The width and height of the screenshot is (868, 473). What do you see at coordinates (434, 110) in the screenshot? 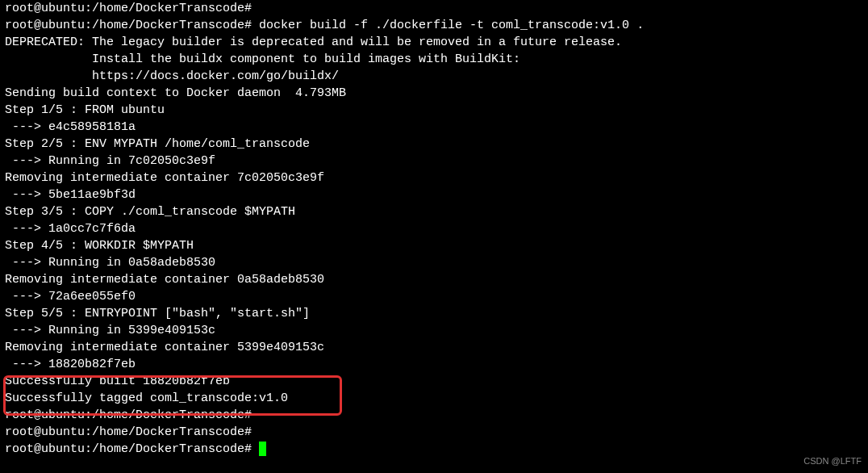
I see `terminal-line: Step 1/5 : FROM ubuntu` at bounding box center [434, 110].